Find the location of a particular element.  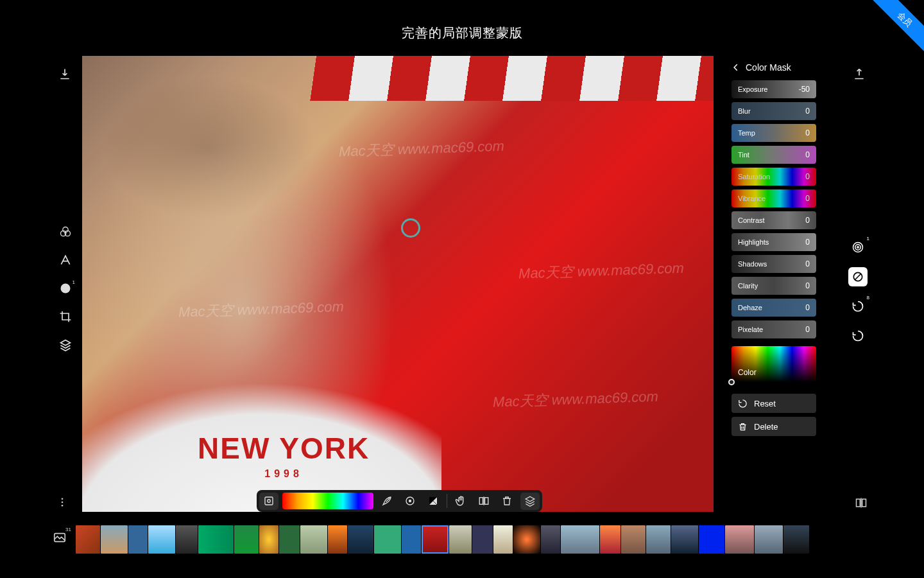

slider-label: Pixelate is located at coordinates (751, 329).